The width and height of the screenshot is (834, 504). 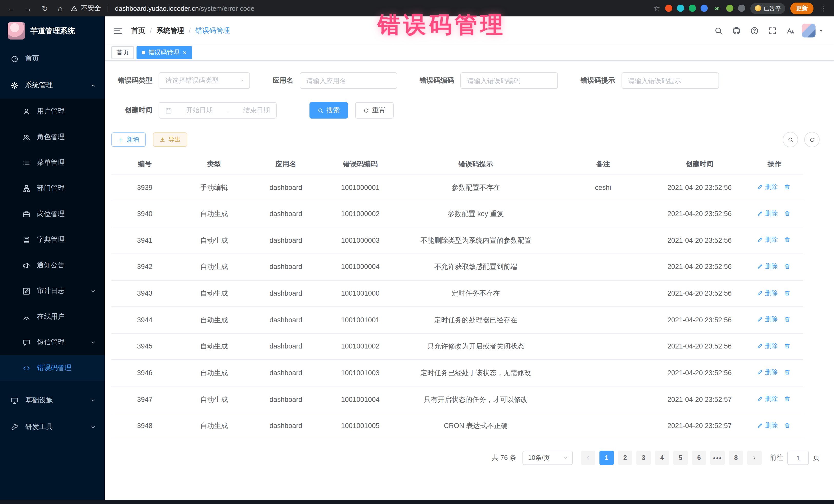 What do you see at coordinates (52, 317) in the screenshot?
I see `sidebar-item: 在线用户` at bounding box center [52, 317].